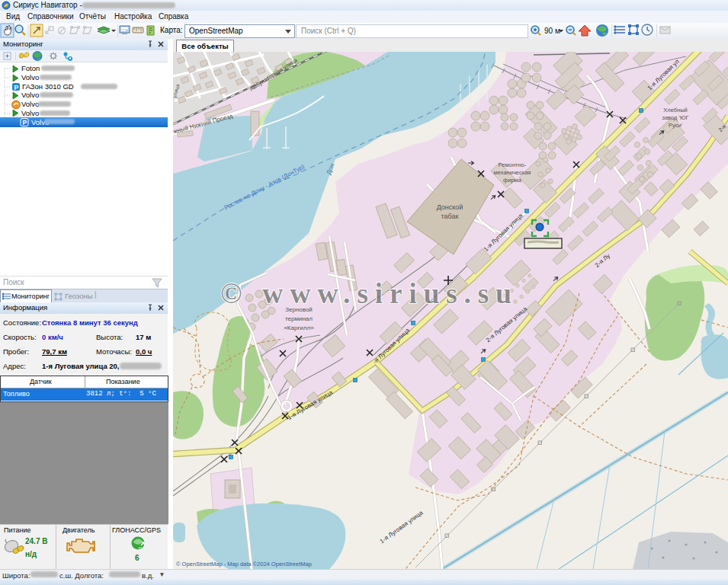 This screenshot has height=585, width=728. What do you see at coordinates (675, 125) in the screenshot?
I see `svg-text: Руси'` at bounding box center [675, 125].